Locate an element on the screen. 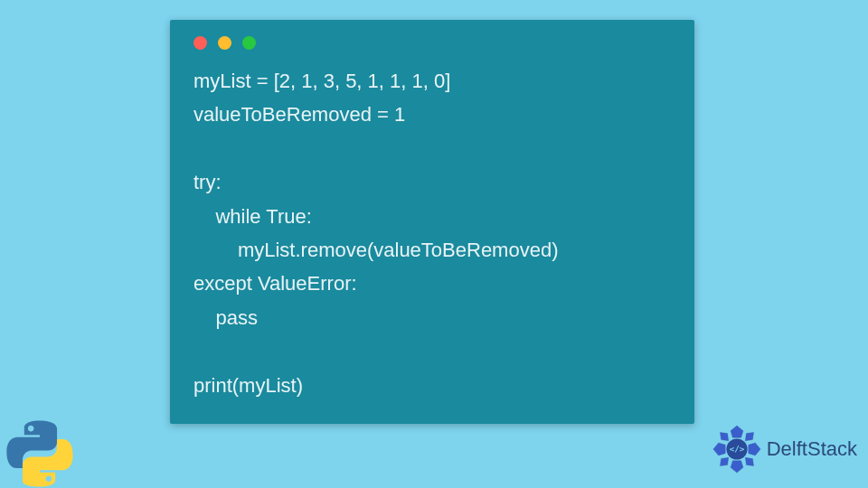  close-icon is located at coordinates (201, 43).